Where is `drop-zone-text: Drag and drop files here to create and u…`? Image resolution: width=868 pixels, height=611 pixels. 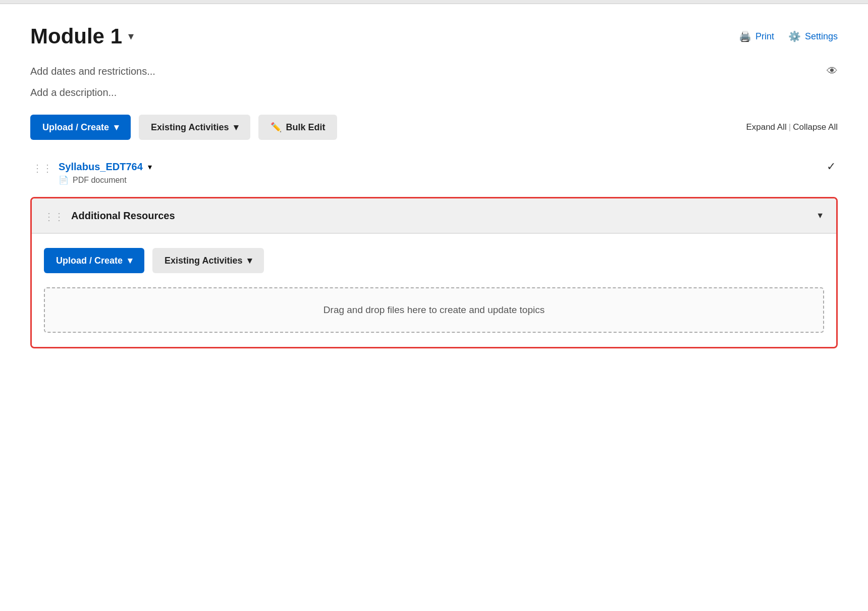 drop-zone-text: Drag and drop files here to create and u… is located at coordinates (434, 310).